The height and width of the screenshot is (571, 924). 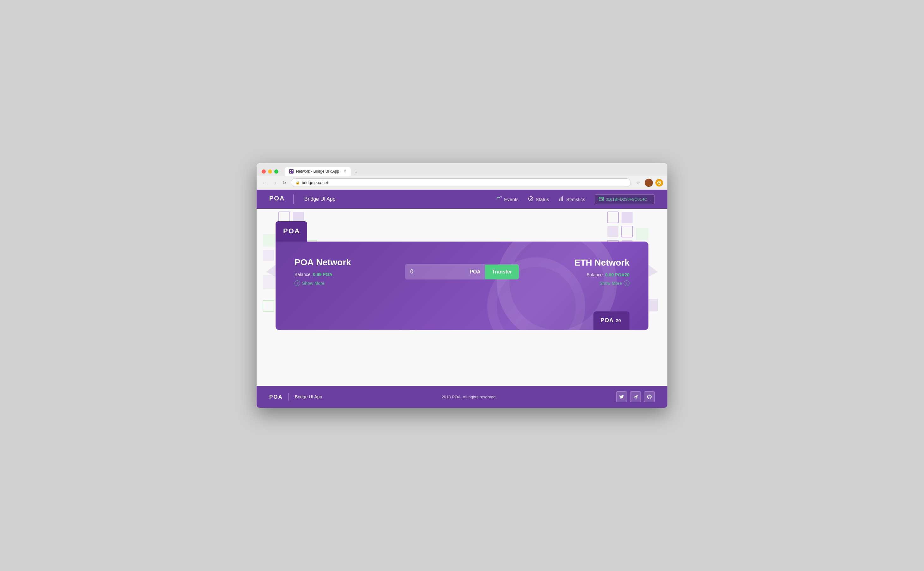 What do you see at coordinates (618, 321) in the screenshot?
I see `svg-text: 20` at bounding box center [618, 321].